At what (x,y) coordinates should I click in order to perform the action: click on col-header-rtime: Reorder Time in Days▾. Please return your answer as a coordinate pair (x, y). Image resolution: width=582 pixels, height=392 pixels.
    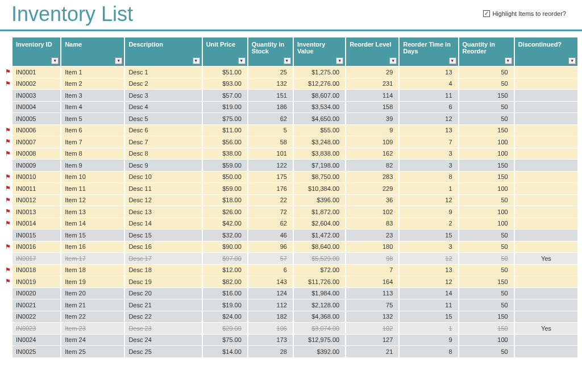
    Looking at the image, I should click on (429, 52).